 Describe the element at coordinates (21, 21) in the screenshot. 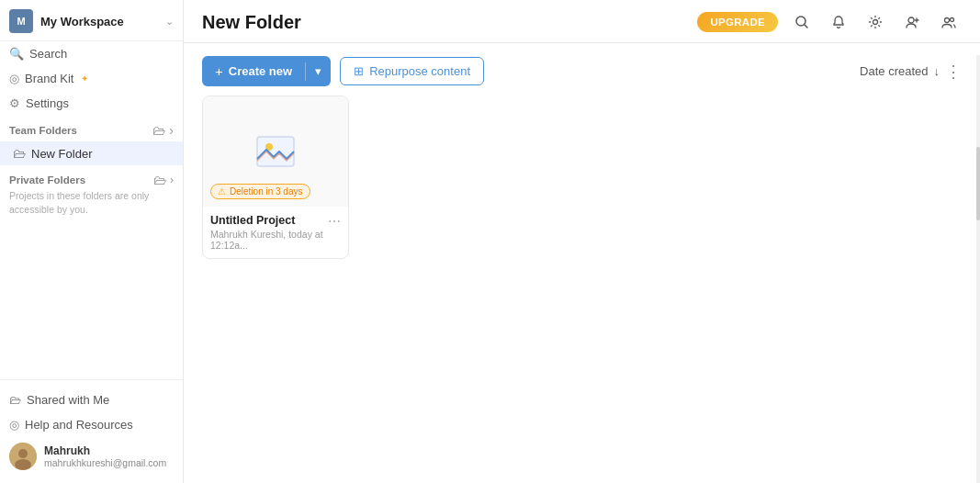

I see `workspace-avatar: M` at that location.